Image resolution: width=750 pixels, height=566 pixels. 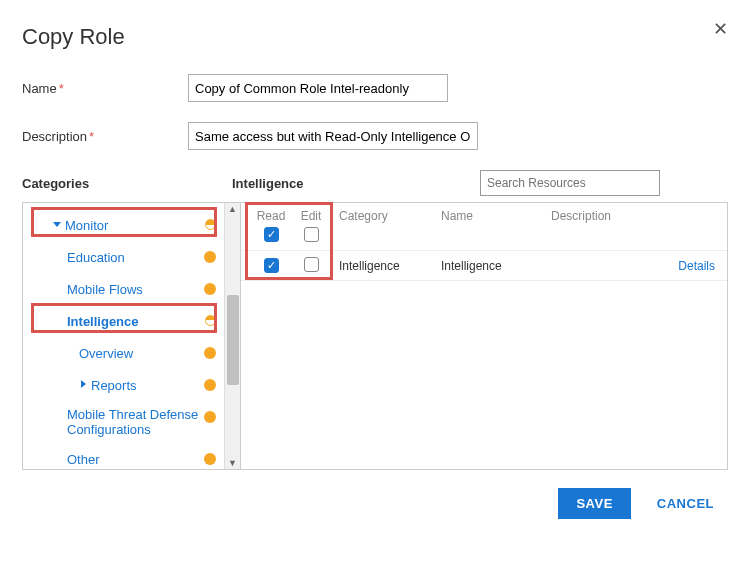 What do you see at coordinates (271, 226) in the screenshot?
I see `col-read: Read` at bounding box center [271, 226].